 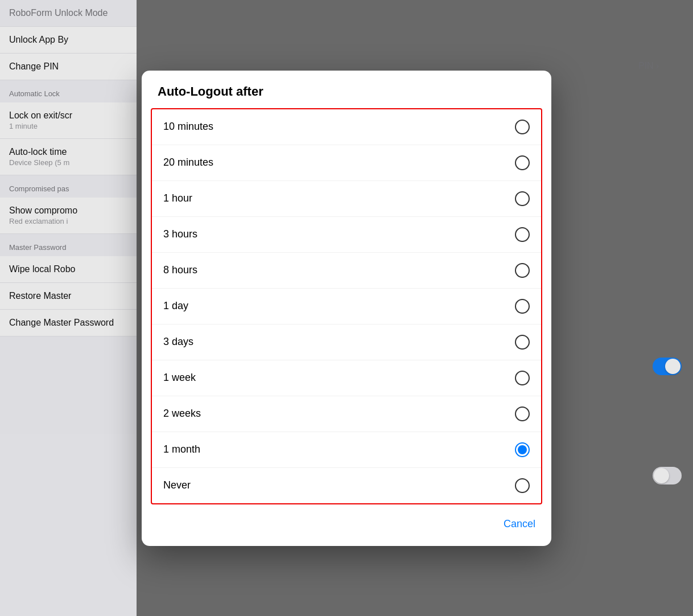 I want to click on option-item-1hour: 1 hour, so click(x=346, y=199).